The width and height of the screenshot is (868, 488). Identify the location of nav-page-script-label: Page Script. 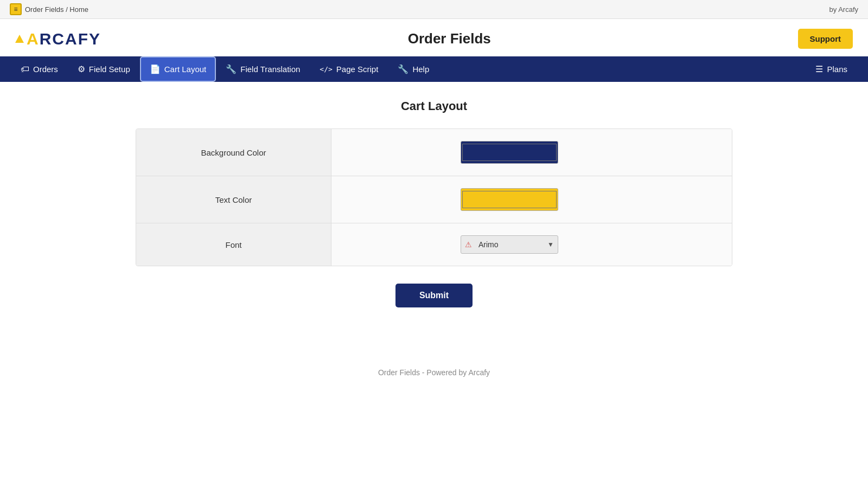
(358, 69).